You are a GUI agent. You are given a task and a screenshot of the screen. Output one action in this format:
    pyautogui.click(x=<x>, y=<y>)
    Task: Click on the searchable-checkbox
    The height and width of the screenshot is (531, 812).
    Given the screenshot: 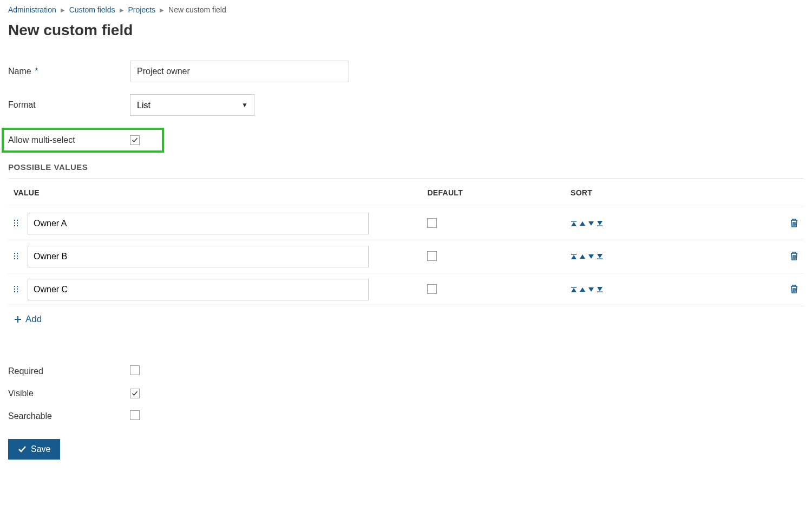 What is the action you would take?
    pyautogui.click(x=135, y=415)
    